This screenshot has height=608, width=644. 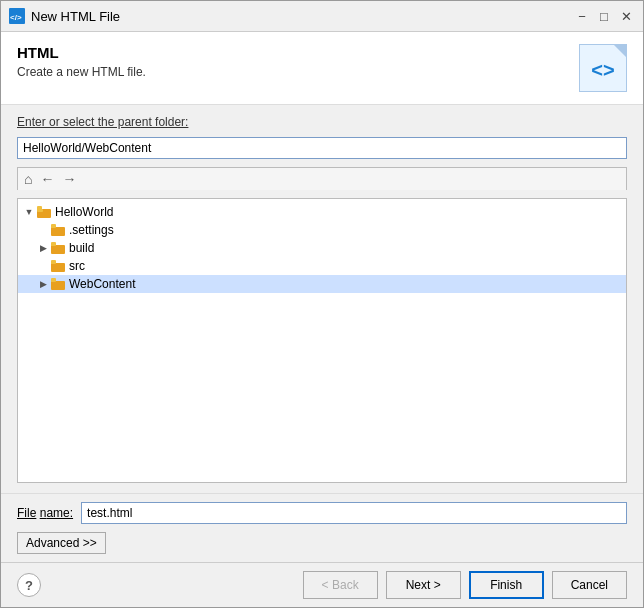 I want to click on tree-item-src: src, so click(x=322, y=266).